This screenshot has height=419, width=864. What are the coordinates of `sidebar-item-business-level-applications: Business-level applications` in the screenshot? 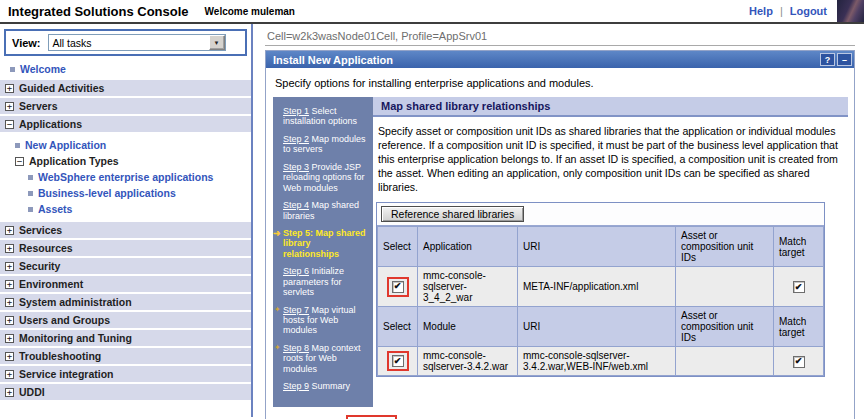 It's located at (140, 193).